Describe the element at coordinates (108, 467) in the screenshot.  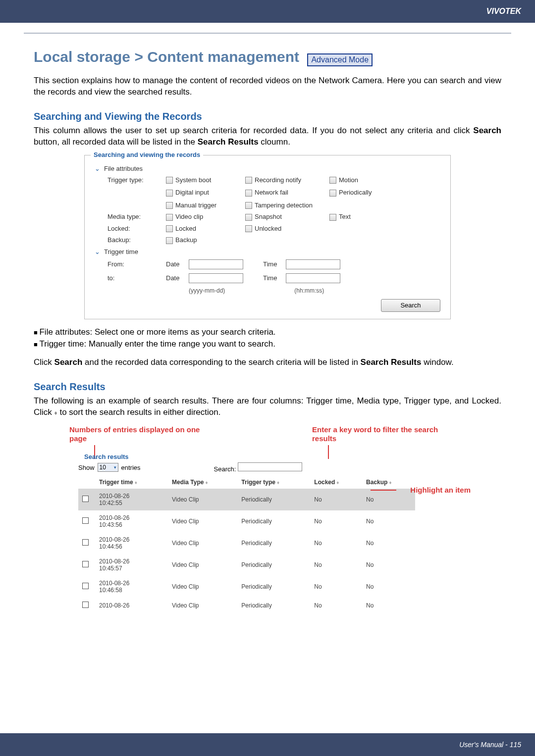
I see `entries-select: 10 ▾` at that location.